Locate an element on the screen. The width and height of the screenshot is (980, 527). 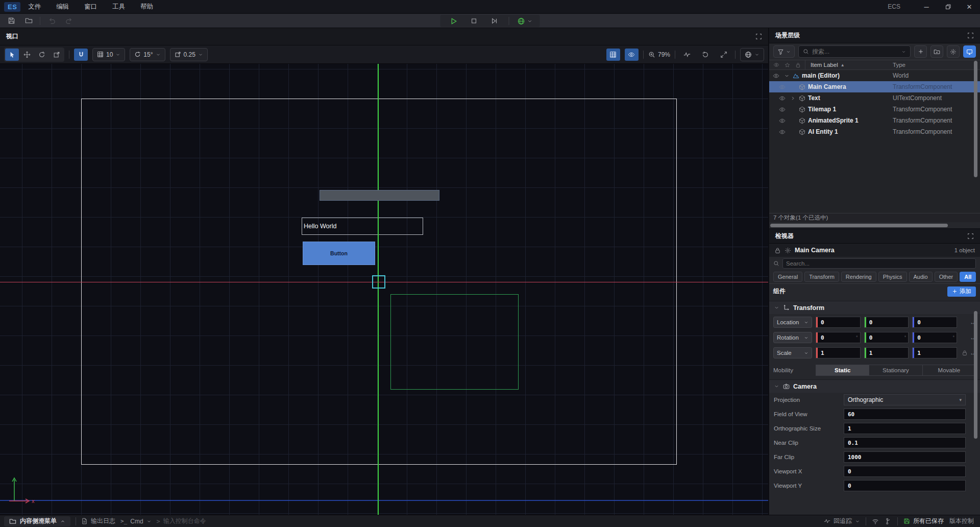
tab-rendering: Rendering is located at coordinates (859, 277).